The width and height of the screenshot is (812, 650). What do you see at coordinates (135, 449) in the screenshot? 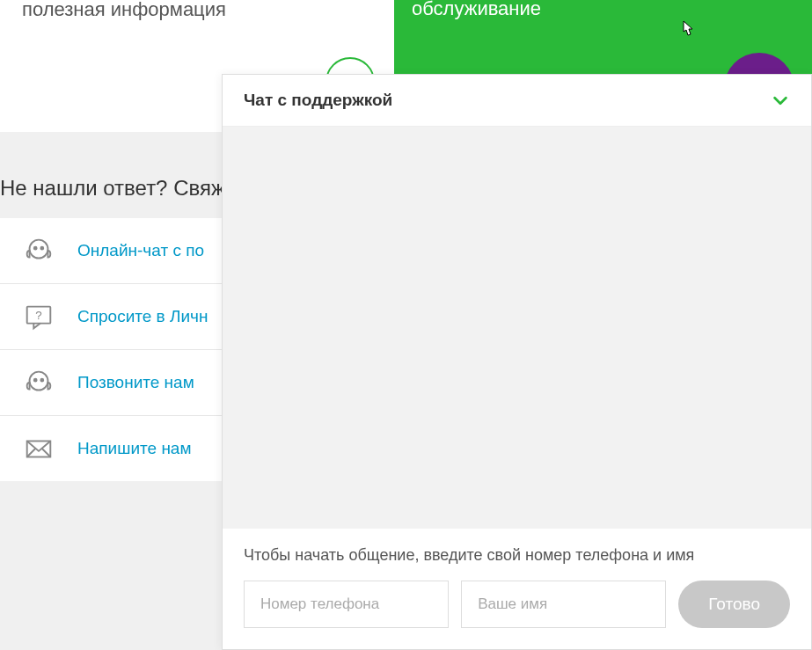
I see `contact-label: Напишите нам` at bounding box center [135, 449].